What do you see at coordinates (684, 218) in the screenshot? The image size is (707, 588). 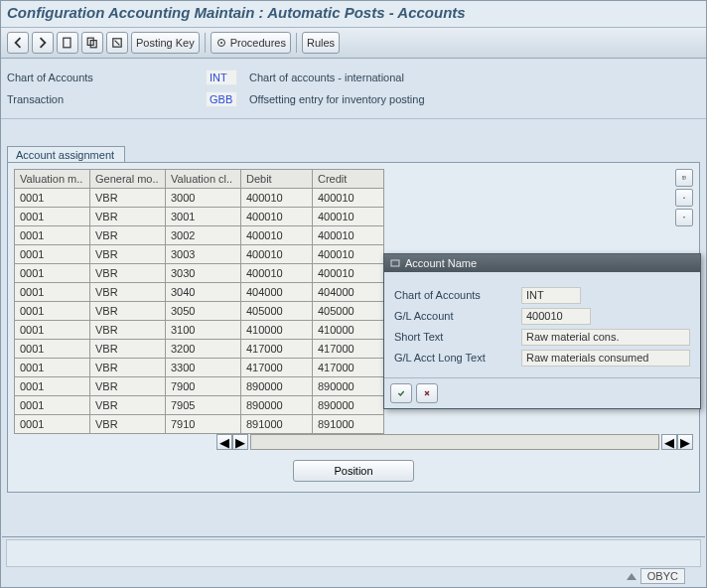 I see `scroll-down-button` at bounding box center [684, 218].